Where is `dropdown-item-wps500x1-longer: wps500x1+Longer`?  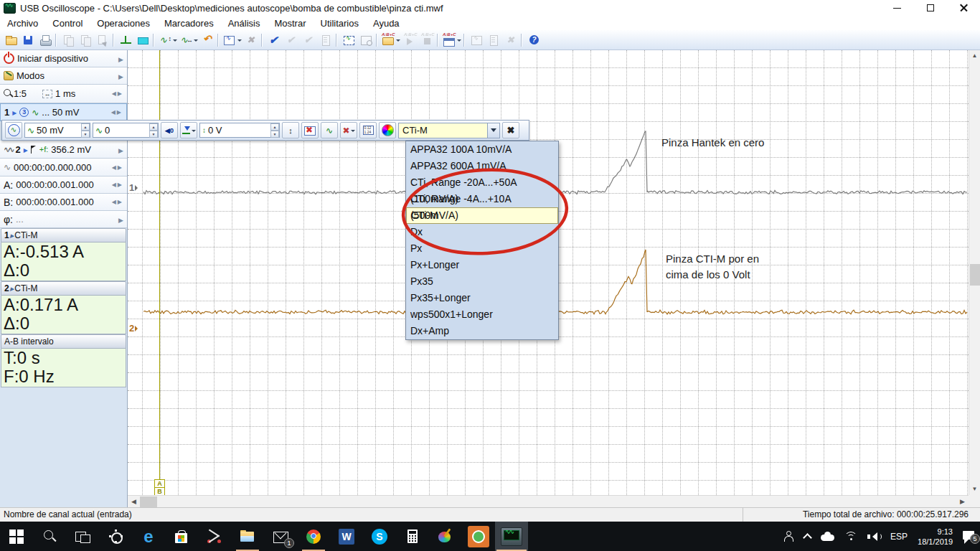
dropdown-item-wps500x1-longer: wps500x1+Longer is located at coordinates (482, 314).